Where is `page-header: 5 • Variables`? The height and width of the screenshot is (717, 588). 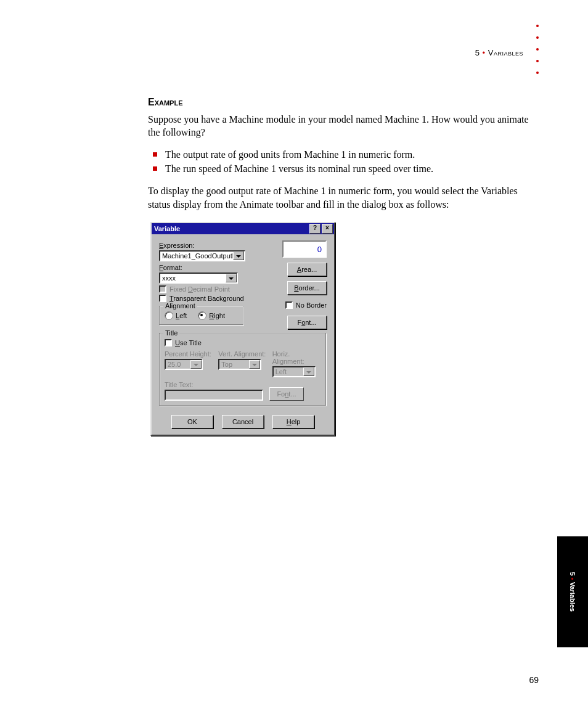
page-header: 5 • Variables is located at coordinates (499, 53).